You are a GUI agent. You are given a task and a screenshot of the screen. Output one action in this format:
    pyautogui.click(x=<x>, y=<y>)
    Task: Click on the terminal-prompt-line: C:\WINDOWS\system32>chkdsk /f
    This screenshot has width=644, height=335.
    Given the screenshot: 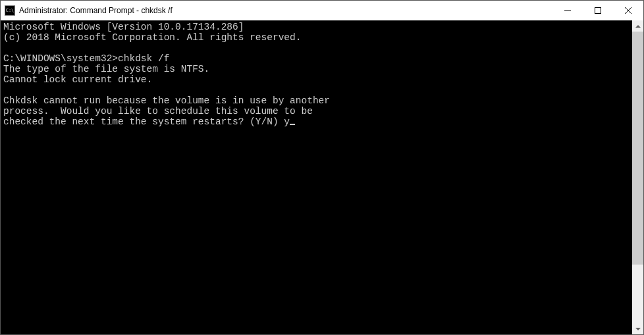 What is the action you would take?
    pyautogui.click(x=86, y=59)
    